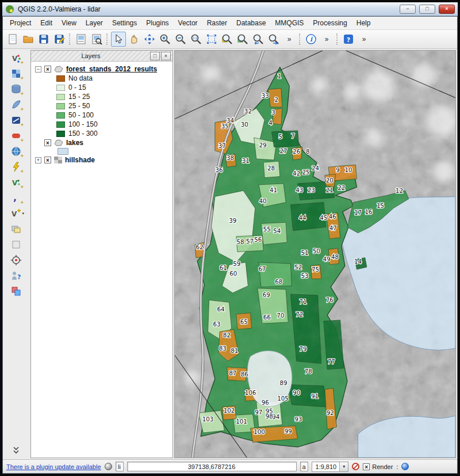 This screenshot has height=476, width=460. What do you see at coordinates (54, 467) in the screenshot?
I see `plugin-update-link: There is a plugin update available` at bounding box center [54, 467].